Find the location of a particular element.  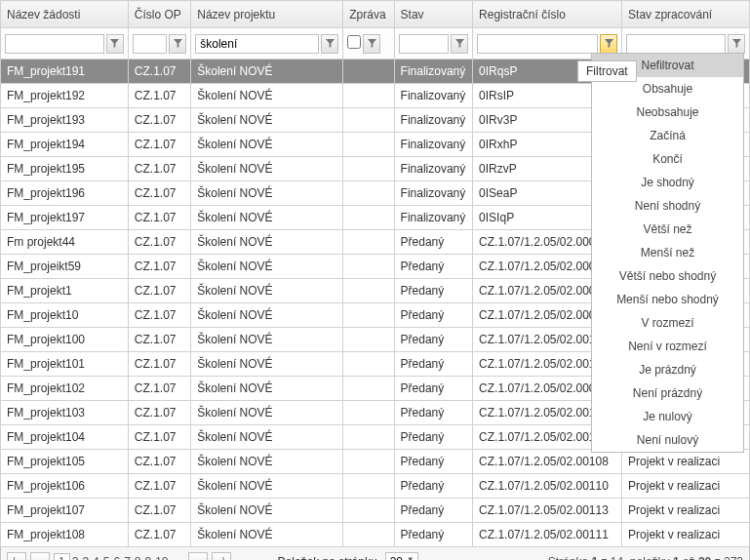

filter-menu-item: Menší nebo shodný is located at coordinates (667, 300).